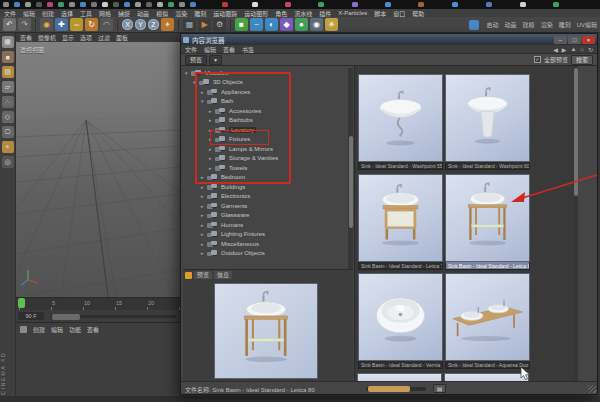 The height and width of the screenshot is (402, 600). Describe the element at coordinates (8, 147) in the screenshot. I see `side-tool-enable-axis: ⌖` at that location.